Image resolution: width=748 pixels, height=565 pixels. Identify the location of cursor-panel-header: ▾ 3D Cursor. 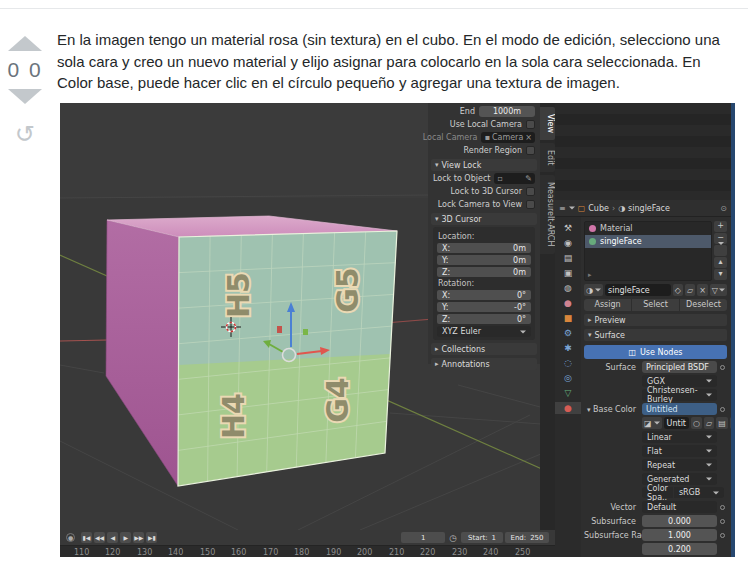
(484, 219).